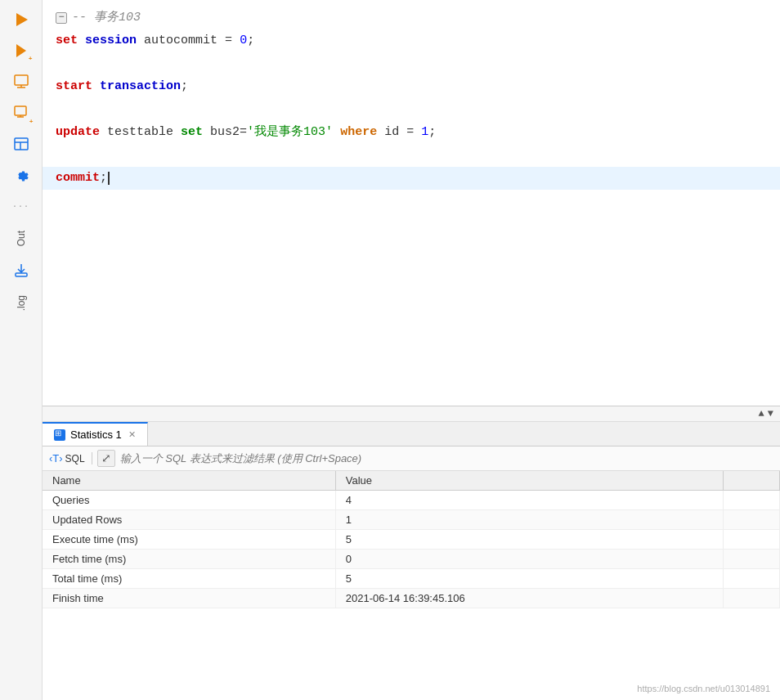  What do you see at coordinates (250, 41) in the screenshot?
I see `plain-semi: ;` at bounding box center [250, 41].